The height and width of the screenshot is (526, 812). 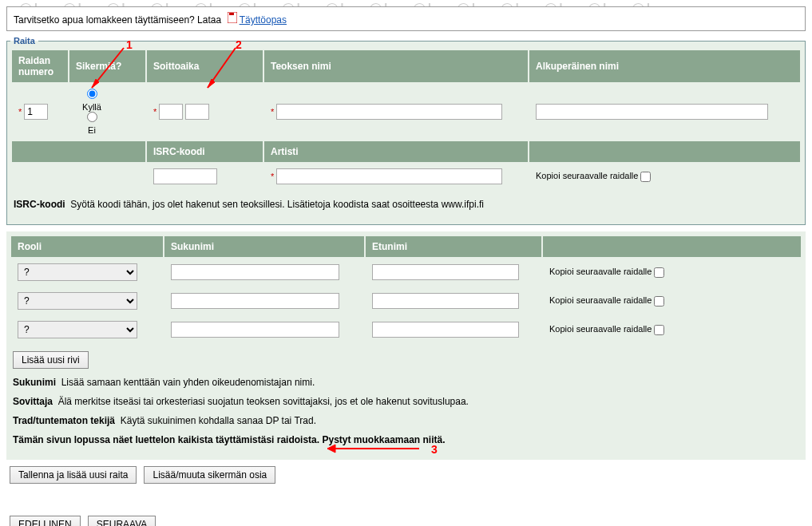 What do you see at coordinates (204, 66) in the screenshot?
I see `col-soittoaika: Soittoaika` at bounding box center [204, 66].